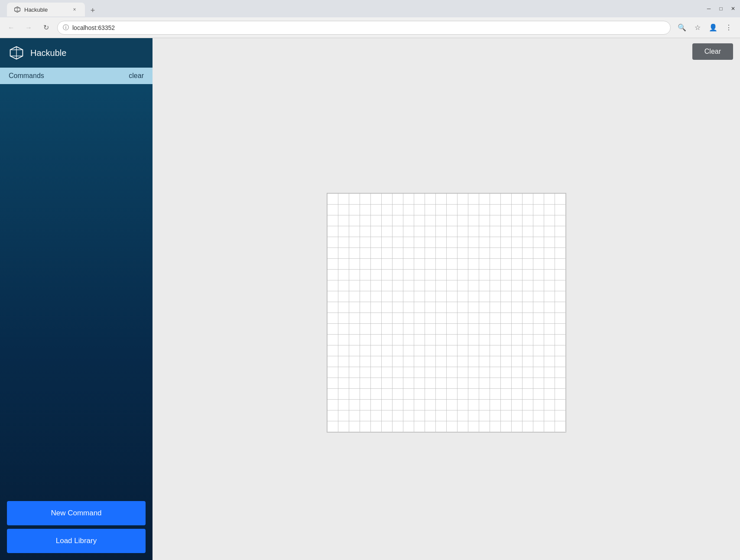 The height and width of the screenshot is (560, 740). I want to click on zoom-button: 🔍, so click(682, 28).